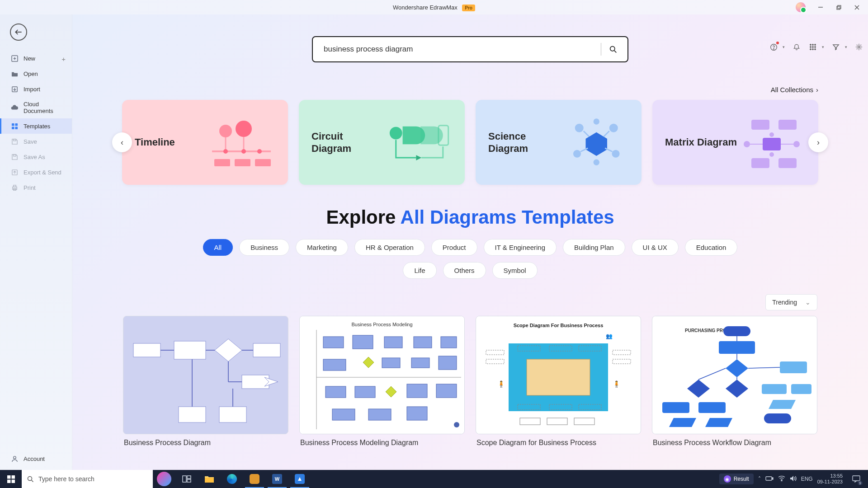  Describe the element at coordinates (277, 479) in the screenshot. I see `taskbar-app-word: W` at that location.